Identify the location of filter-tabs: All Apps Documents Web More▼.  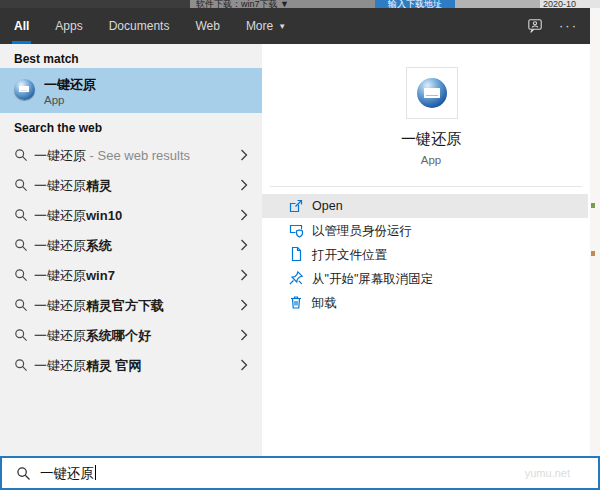
(150, 26).